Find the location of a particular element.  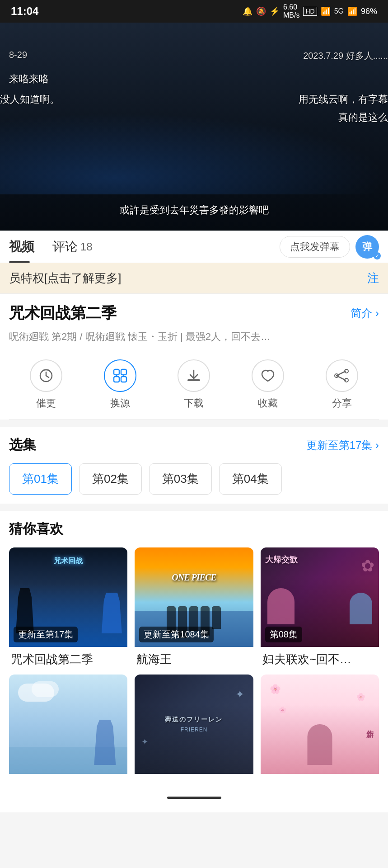

anime-title: 咒术回战第二季 is located at coordinates (63, 313).